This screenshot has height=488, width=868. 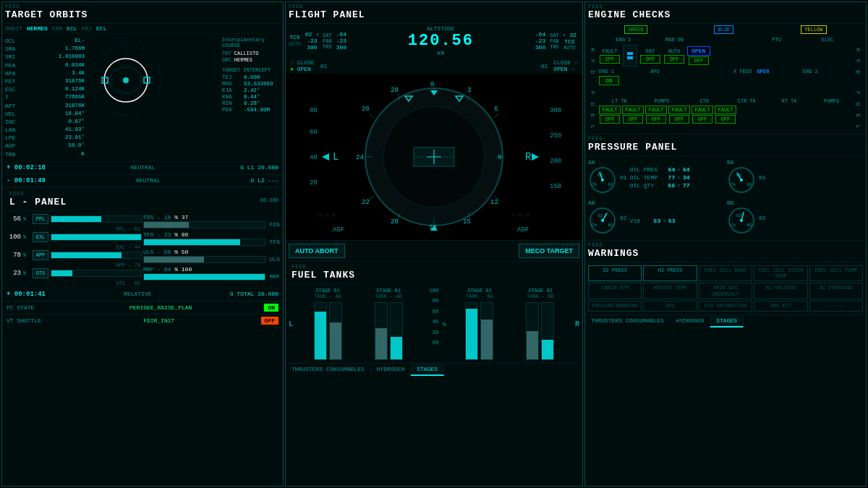 I want to click on target-orbits-section: FEED TARGET ORBITS ORBIT HERMES FRM ECL …, so click(x=142, y=95).